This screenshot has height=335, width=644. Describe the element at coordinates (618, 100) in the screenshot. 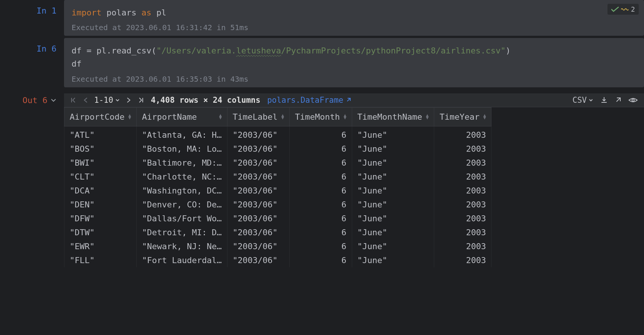

I see `open-external-button` at that location.